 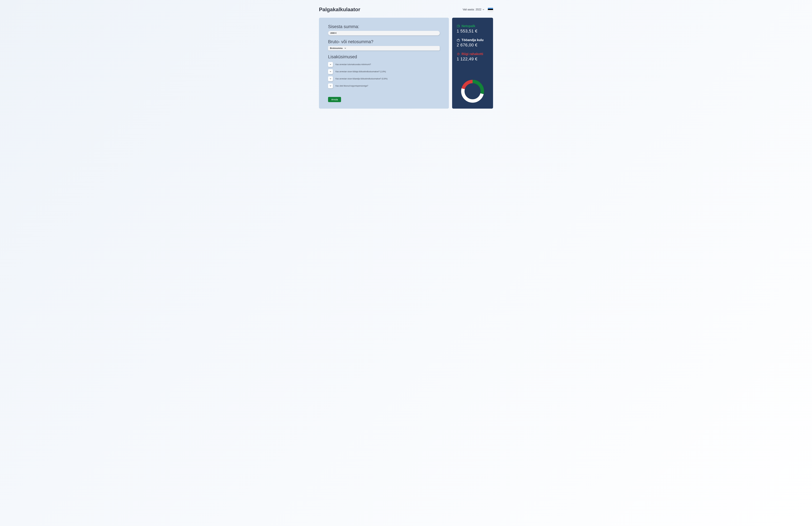 What do you see at coordinates (384, 33) in the screenshot?
I see `amount-input` at bounding box center [384, 33].